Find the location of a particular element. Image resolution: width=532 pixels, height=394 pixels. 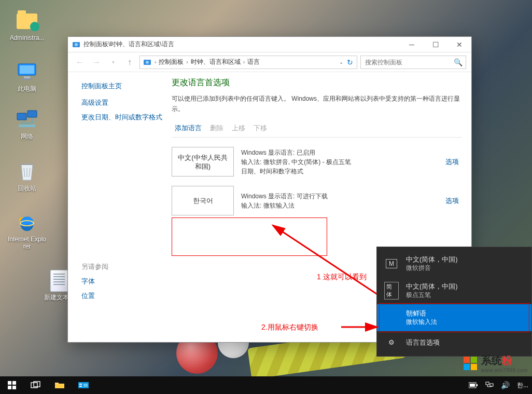

desktop-icon-admin-folder: Administra... is located at coordinates (27, 26).